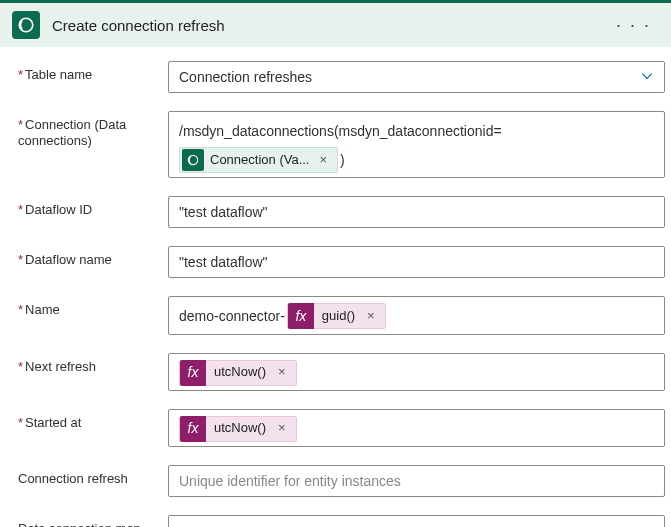  What do you see at coordinates (258, 160) in the screenshot?
I see `connection-token: Connection (Va... ×` at bounding box center [258, 160].